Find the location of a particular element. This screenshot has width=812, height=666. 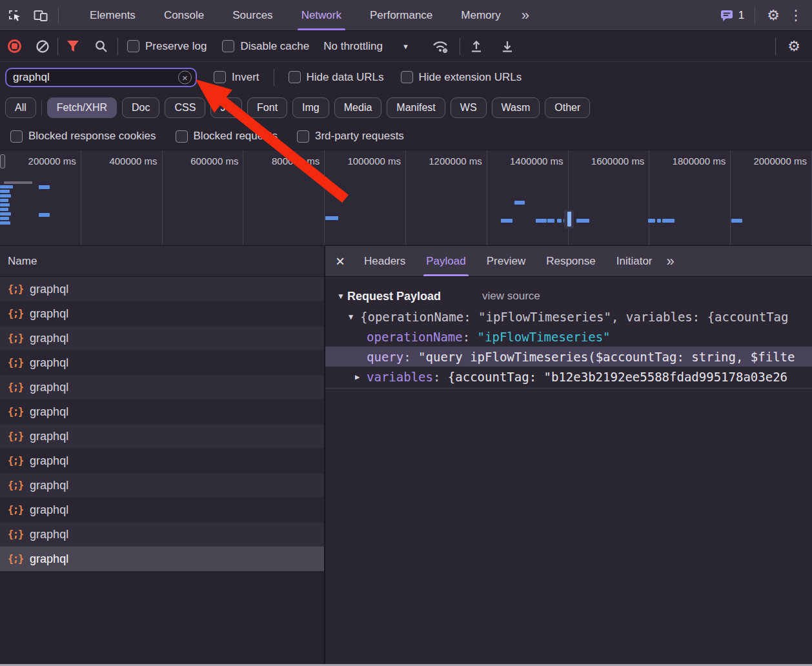

disable-cache-label: Disable cache is located at coordinates (275, 46).